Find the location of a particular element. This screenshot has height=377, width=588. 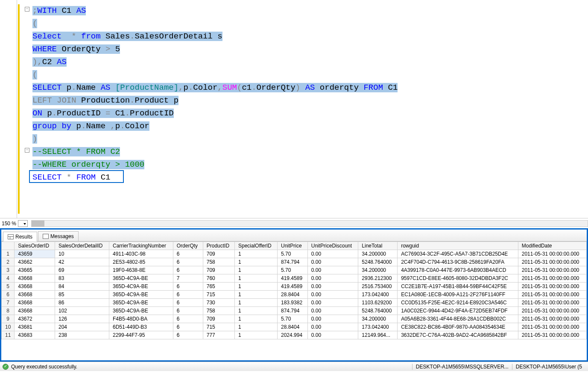

table-row: 943672126F4B5-48D0-BA670915.700.0034.200… is located at coordinates (294, 319).